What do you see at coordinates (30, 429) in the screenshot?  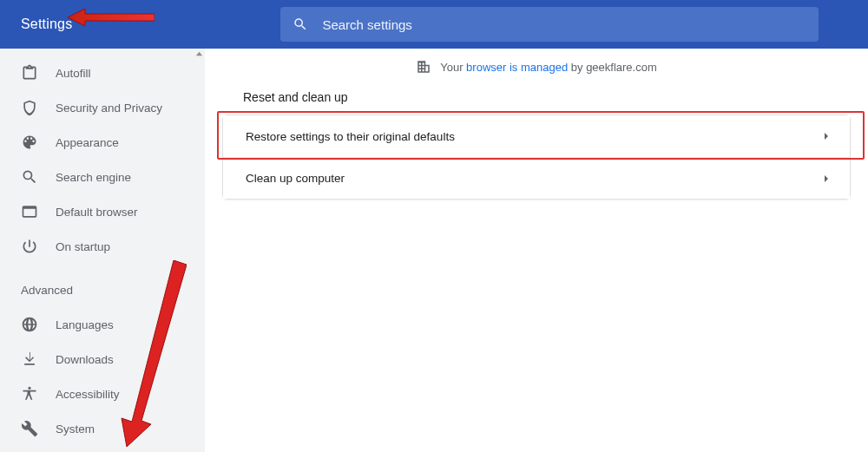 I see `wrench-icon` at bounding box center [30, 429].